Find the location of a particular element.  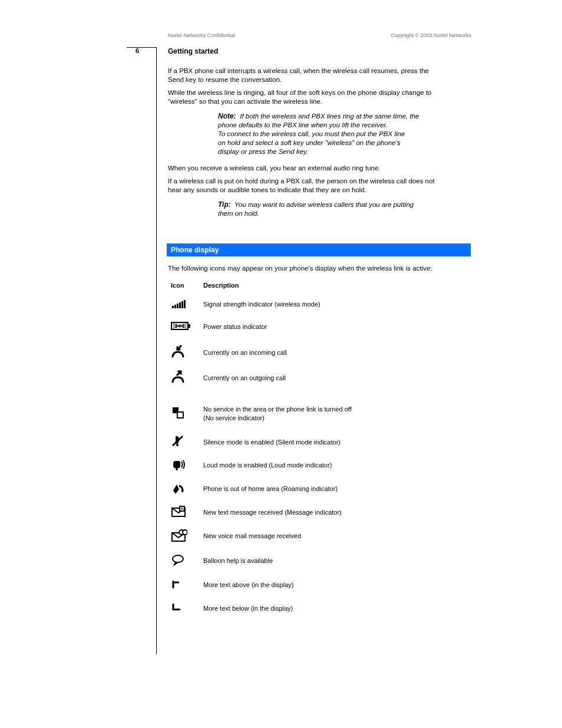

col-desc-header: Description is located at coordinates (222, 285).